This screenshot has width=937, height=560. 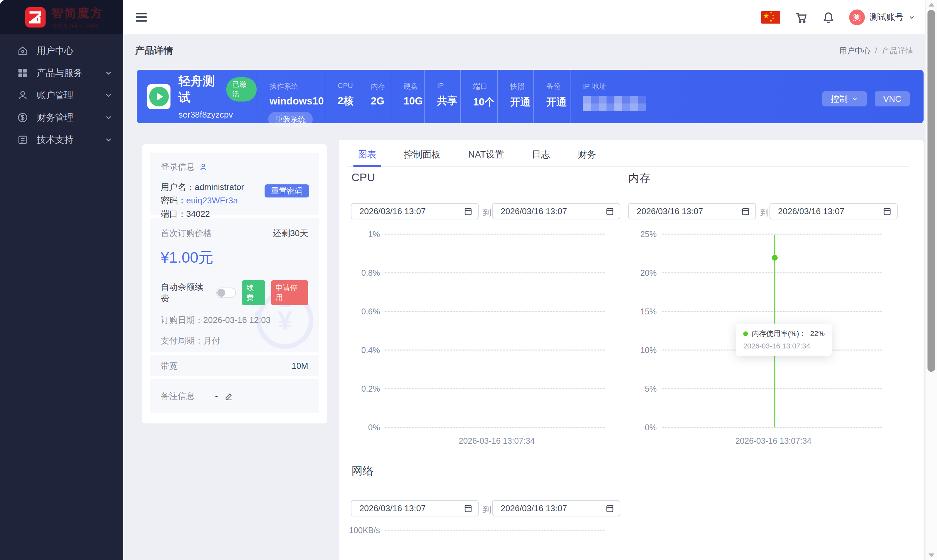 What do you see at coordinates (834, 211) in the screenshot?
I see `memory-date-to-field` at bounding box center [834, 211].